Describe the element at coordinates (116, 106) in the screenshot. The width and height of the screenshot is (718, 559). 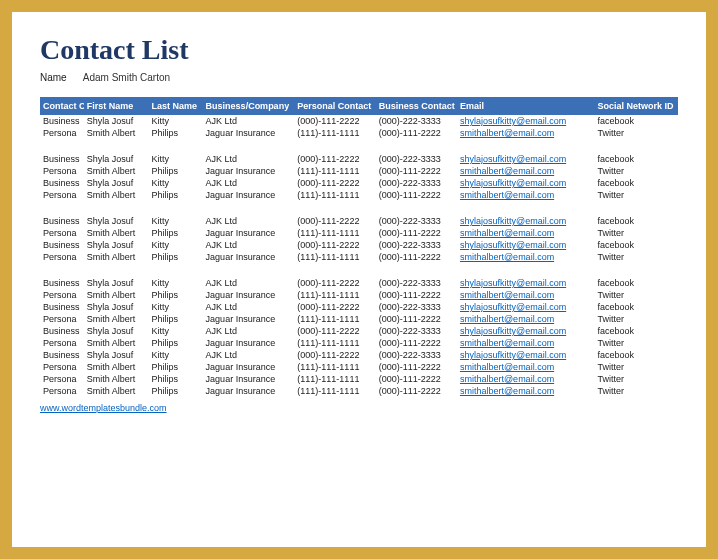
I see `th-first-name: First Name` at that location.